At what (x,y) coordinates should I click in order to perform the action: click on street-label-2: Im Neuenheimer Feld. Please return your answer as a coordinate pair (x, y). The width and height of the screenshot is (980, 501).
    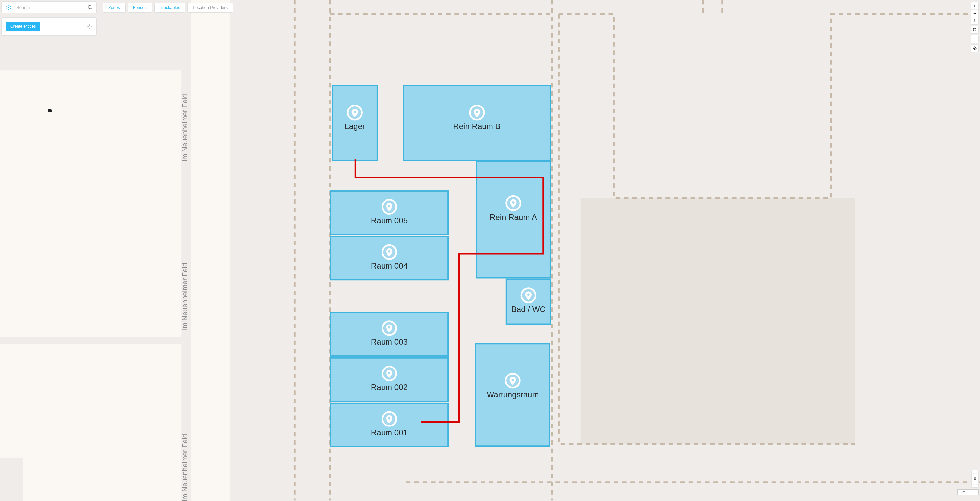
    Looking at the image, I should click on (185, 296).